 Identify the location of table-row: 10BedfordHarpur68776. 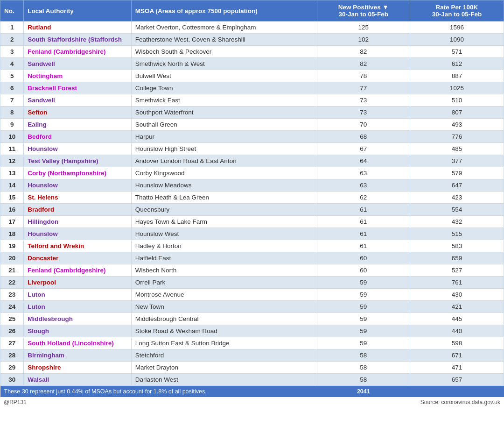
(252, 137).